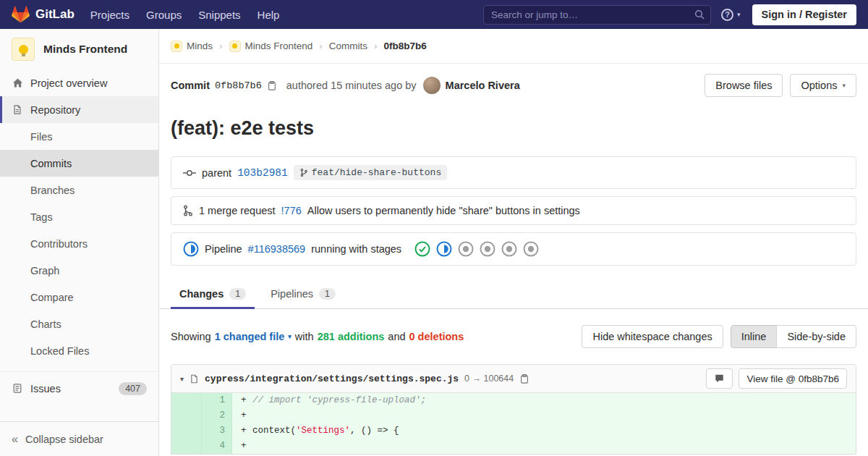 This screenshot has height=456, width=868. What do you see at coordinates (777, 379) in the screenshot?
I see `file-actions: View file @ 0fb8b7b6` at bounding box center [777, 379].